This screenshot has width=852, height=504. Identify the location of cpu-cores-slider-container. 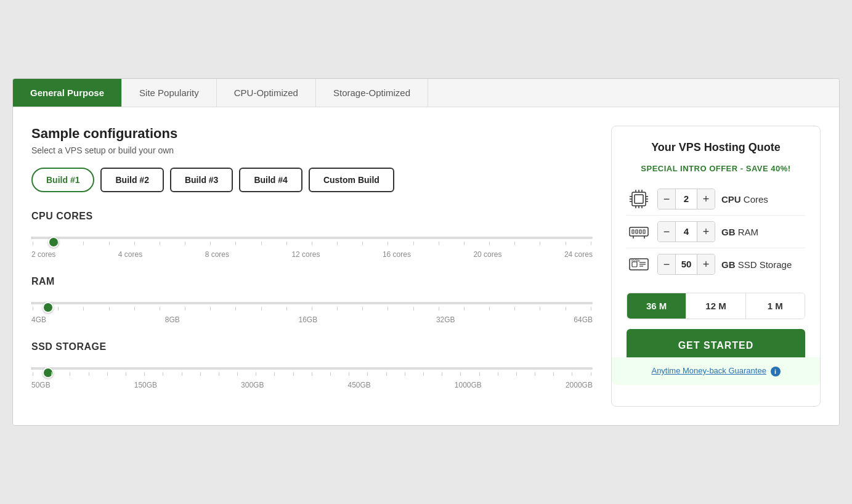
(312, 238).